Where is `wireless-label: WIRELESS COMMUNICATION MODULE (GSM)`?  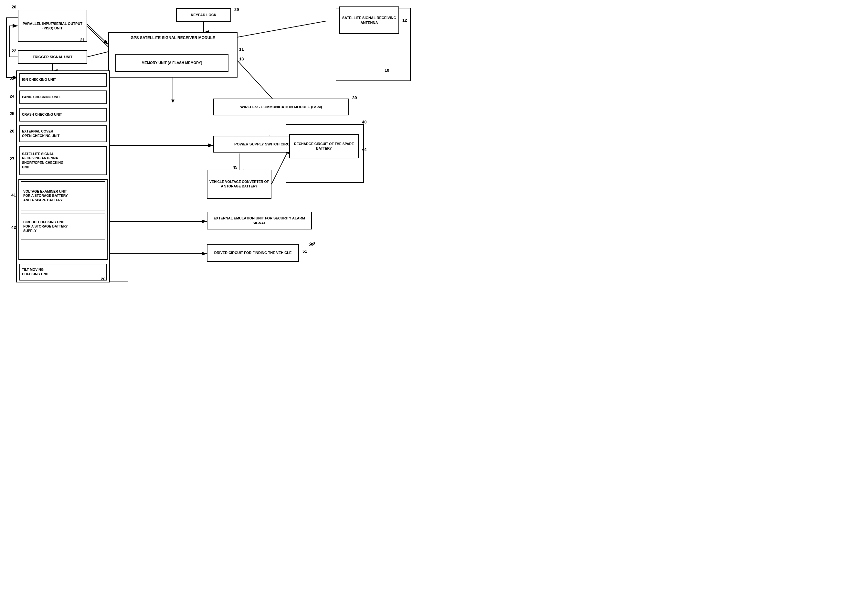
wireless-label: WIRELESS COMMUNICATION MODULE (GSM) is located at coordinates (282, 107).